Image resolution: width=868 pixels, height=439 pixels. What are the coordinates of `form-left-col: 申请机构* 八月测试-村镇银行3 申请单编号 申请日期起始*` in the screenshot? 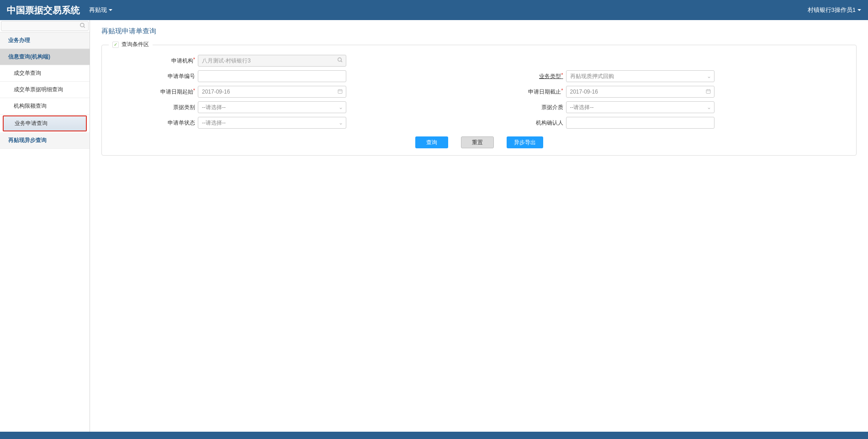 It's located at (295, 93).